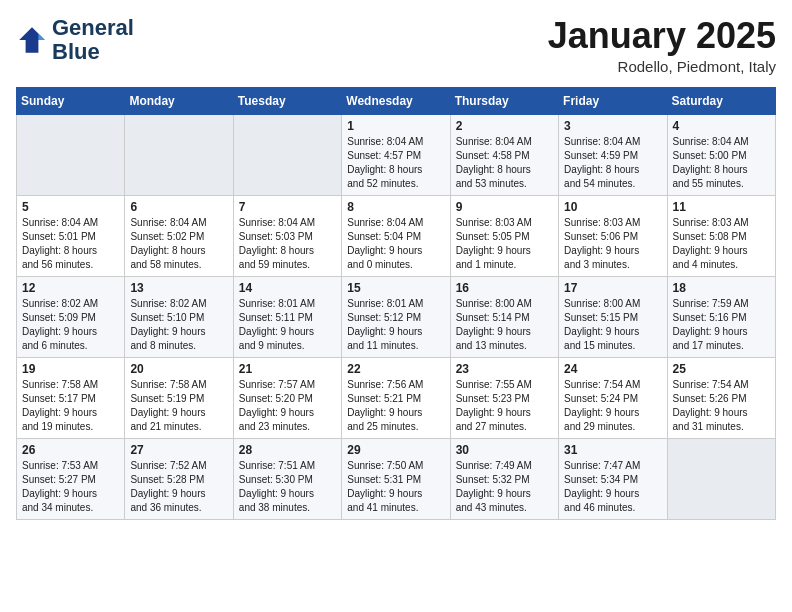 Image resolution: width=792 pixels, height=612 pixels. I want to click on calendar-cell: 2Sunrise: 8:04 AM Sunset: 4:58 PM Daylig…, so click(504, 154).